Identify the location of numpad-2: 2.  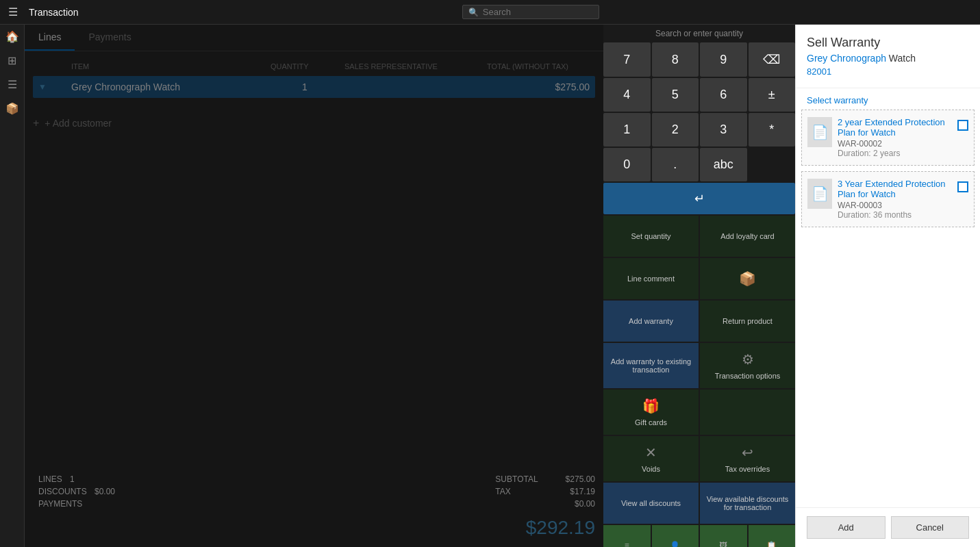
(675, 130).